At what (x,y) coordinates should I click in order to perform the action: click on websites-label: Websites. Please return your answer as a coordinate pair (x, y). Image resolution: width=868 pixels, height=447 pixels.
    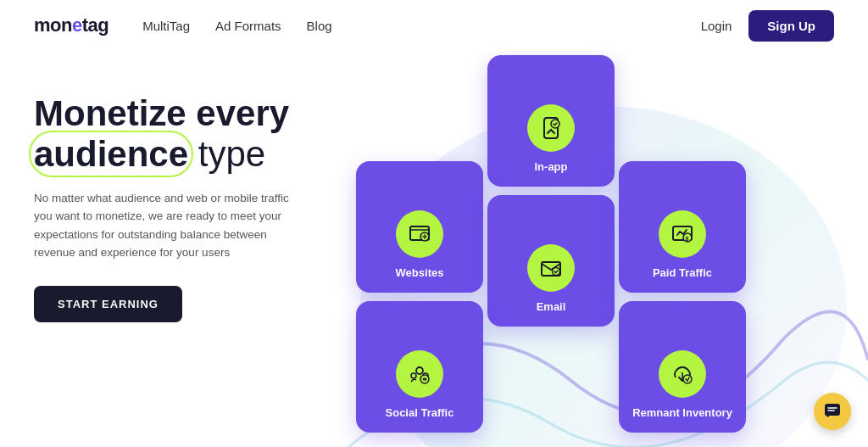
    Looking at the image, I should click on (420, 273).